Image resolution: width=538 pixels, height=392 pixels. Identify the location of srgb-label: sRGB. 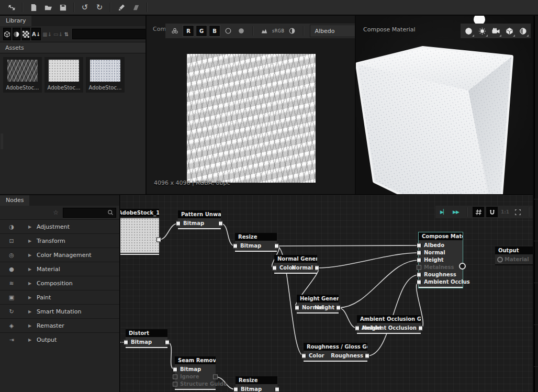
(278, 31).